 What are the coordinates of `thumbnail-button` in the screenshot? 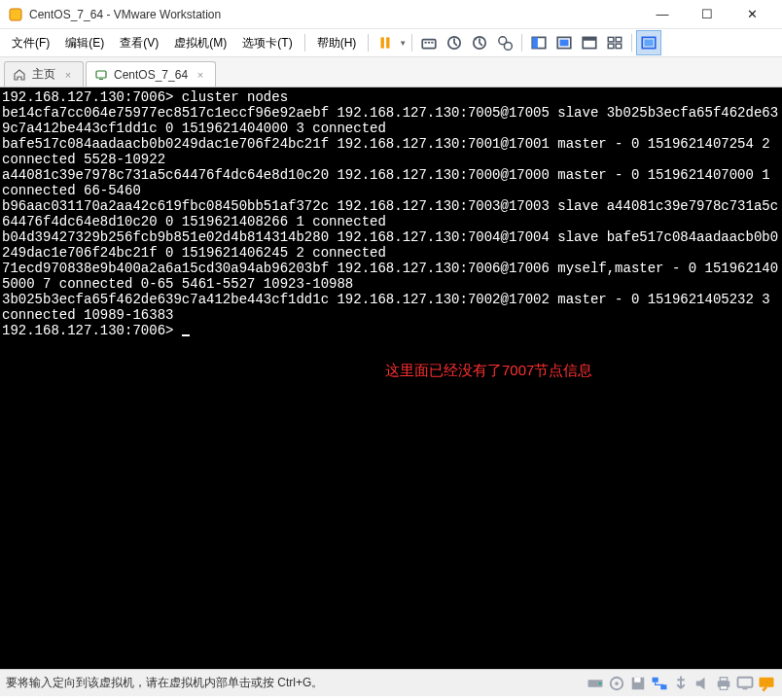 It's located at (615, 43).